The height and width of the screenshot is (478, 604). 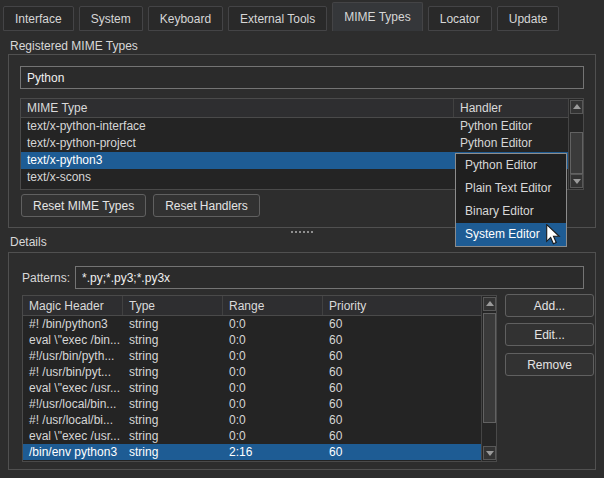 I want to click on magic-table-row: #! /bin/python3string0:060, so click(x=260, y=324).